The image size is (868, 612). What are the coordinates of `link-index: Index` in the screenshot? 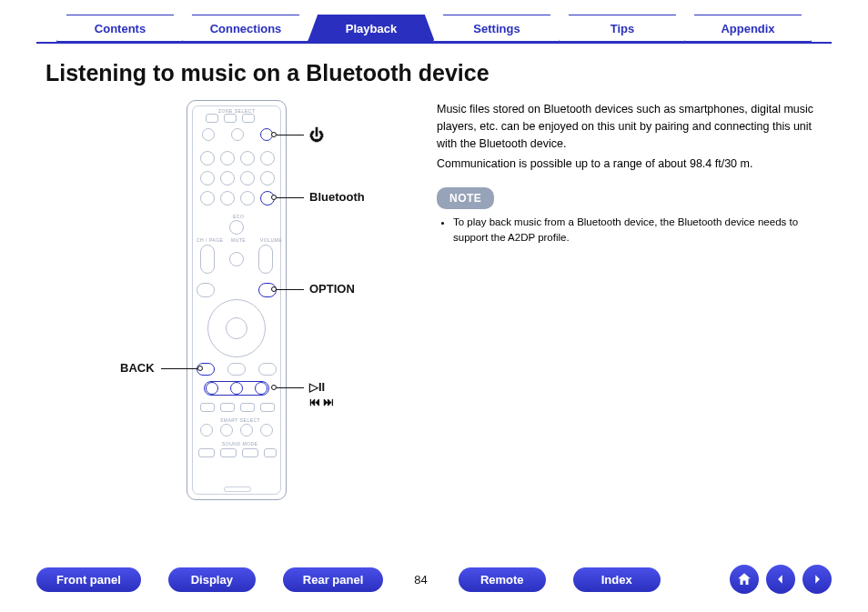 It's located at (617, 580).